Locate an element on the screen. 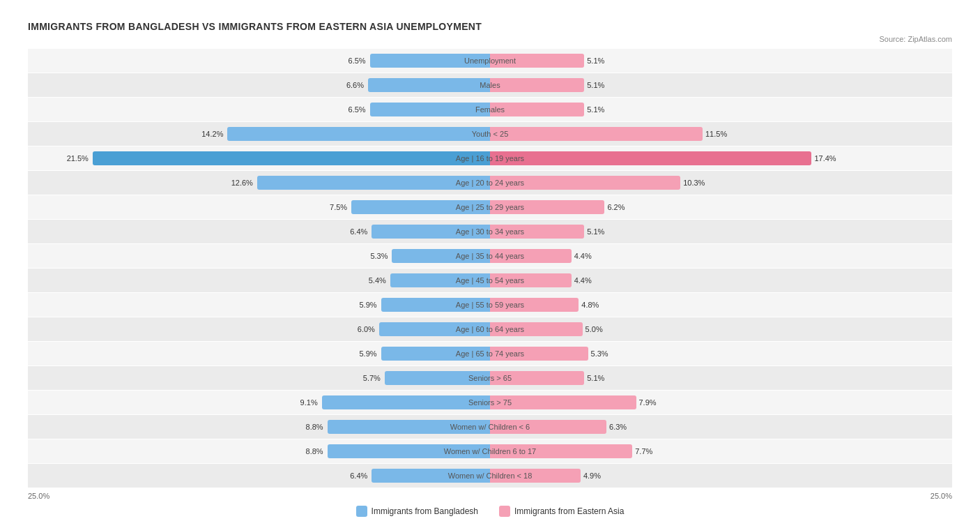 The height and width of the screenshot is (528, 980). legend-pink: Immigrants from Eastern Asia is located at coordinates (562, 511).